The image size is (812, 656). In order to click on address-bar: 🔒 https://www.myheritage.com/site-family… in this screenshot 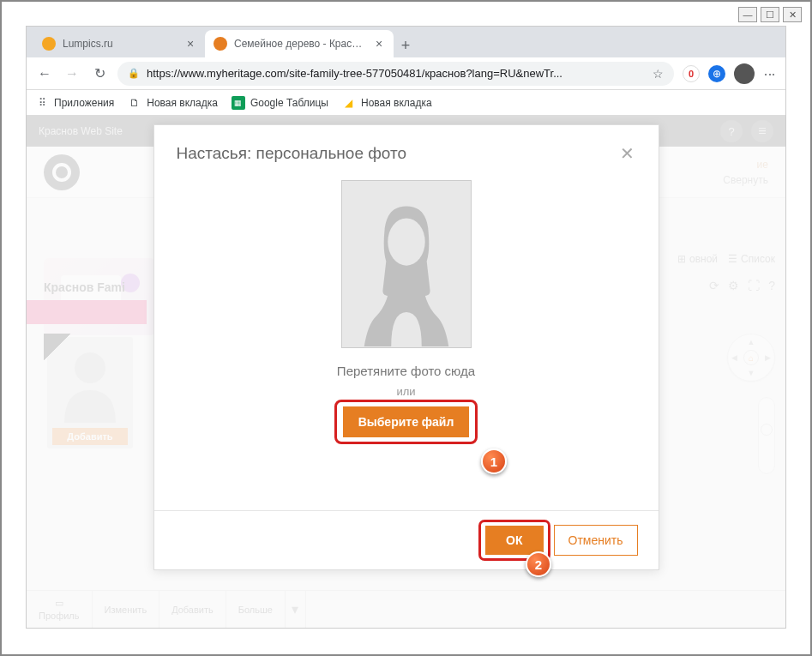, I will do `click(396, 74)`.